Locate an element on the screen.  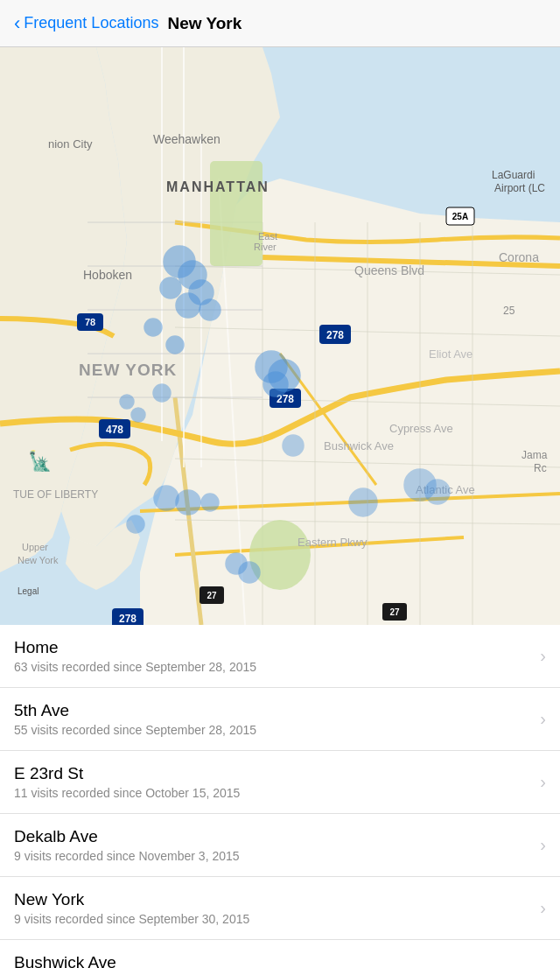
svg-text: Airport (LC is located at coordinates (520, 188).